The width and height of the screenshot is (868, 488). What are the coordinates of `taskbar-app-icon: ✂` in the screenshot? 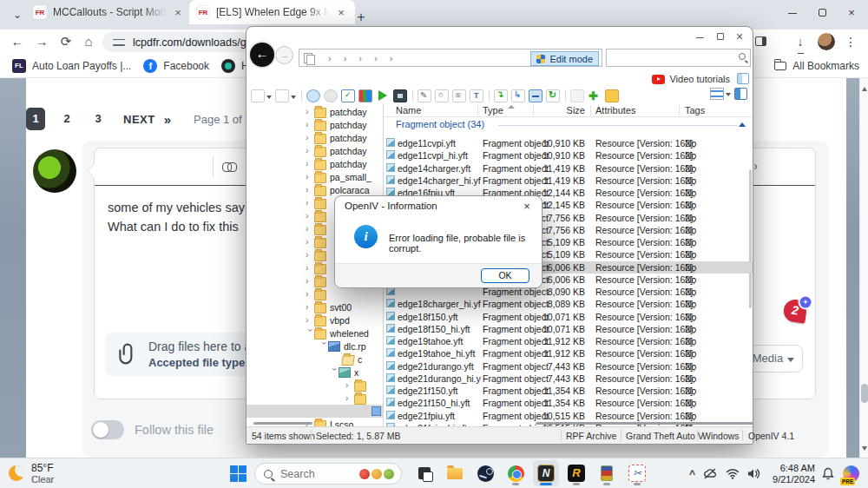 It's located at (637, 473).